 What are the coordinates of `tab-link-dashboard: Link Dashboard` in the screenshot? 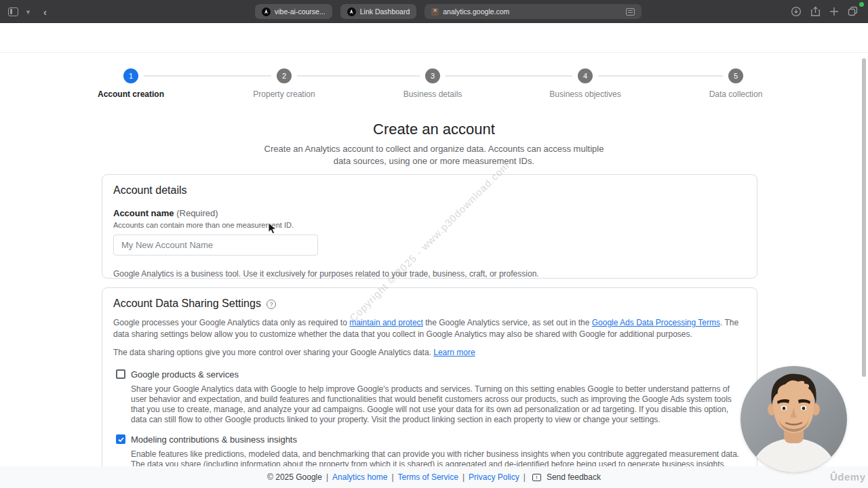 It's located at (378, 12).